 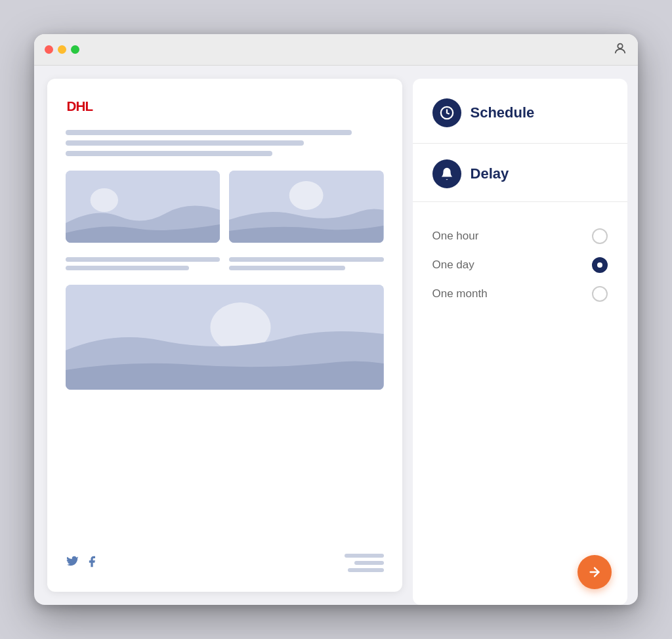 What do you see at coordinates (447, 174) in the screenshot?
I see `delay-icon-circle` at bounding box center [447, 174].